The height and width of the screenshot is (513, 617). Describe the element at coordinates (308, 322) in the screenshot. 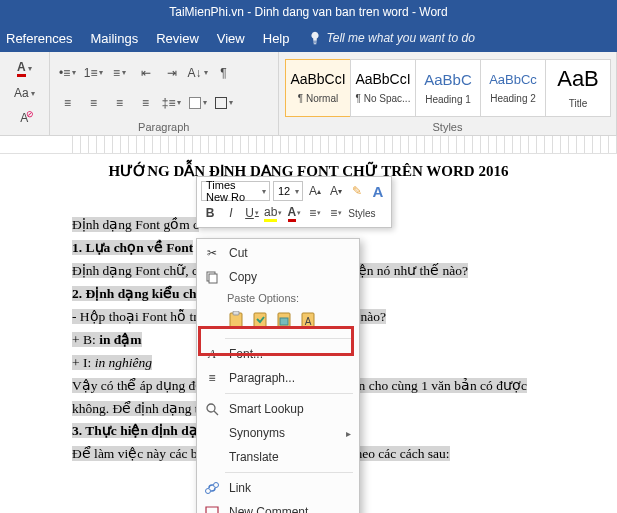

I see `svg-text: A` at that location.